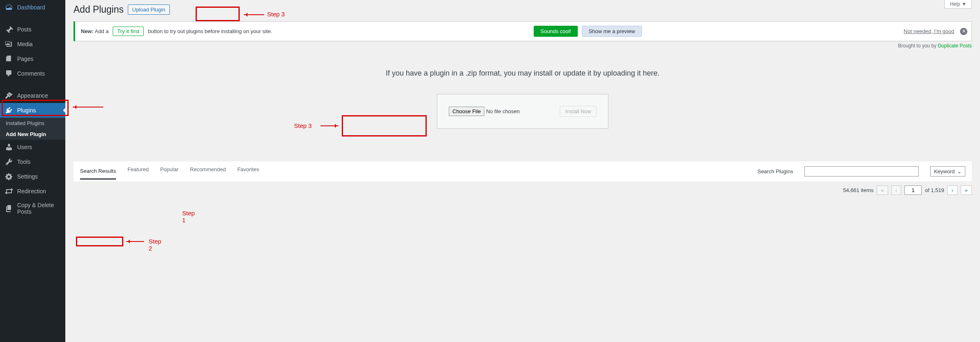  What do you see at coordinates (33, 191) in the screenshot?
I see `sidebar-item-redirection: Redirection` at bounding box center [33, 191].